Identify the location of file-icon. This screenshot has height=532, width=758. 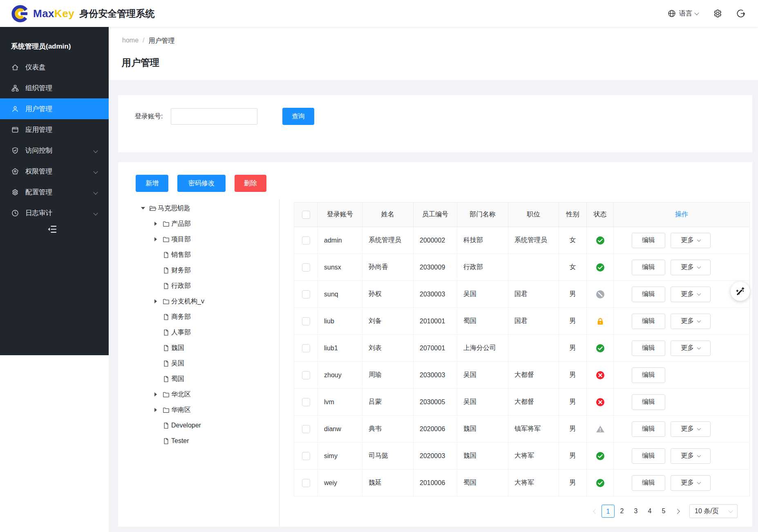
(166, 425).